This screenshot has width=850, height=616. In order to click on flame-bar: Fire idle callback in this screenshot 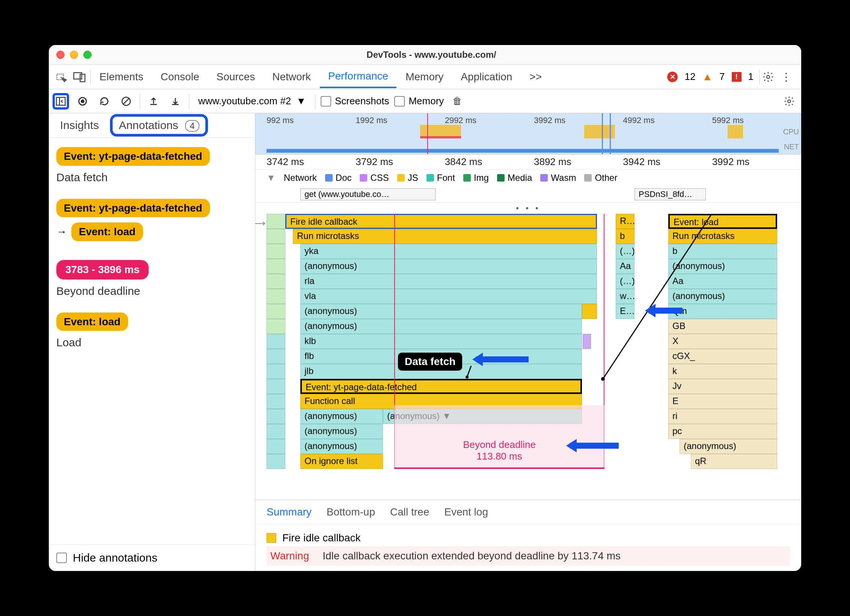, I will do `click(441, 221)`.